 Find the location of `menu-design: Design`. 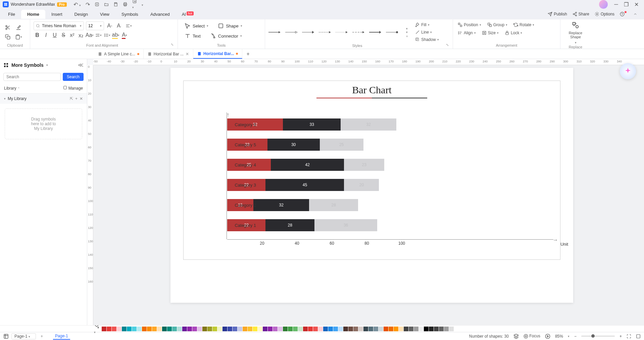

menu-design: Design is located at coordinates (81, 14).